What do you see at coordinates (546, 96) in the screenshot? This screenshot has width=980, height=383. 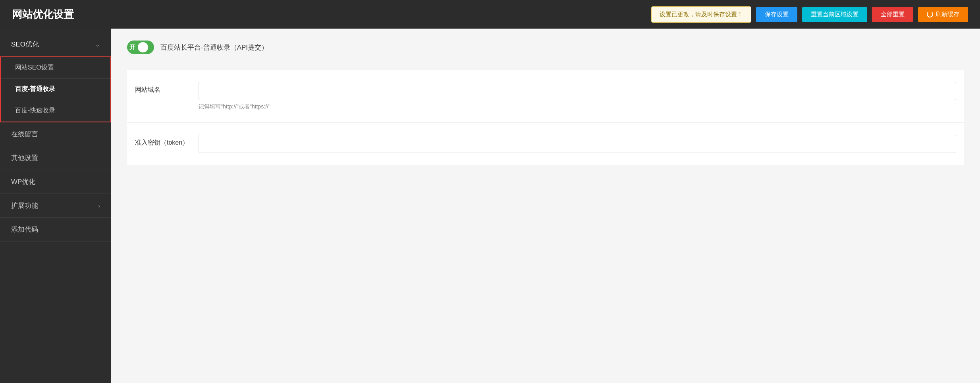 I see `form-row-domain: 网站域名 记得填写"http://"或者"https://"` at bounding box center [546, 96].